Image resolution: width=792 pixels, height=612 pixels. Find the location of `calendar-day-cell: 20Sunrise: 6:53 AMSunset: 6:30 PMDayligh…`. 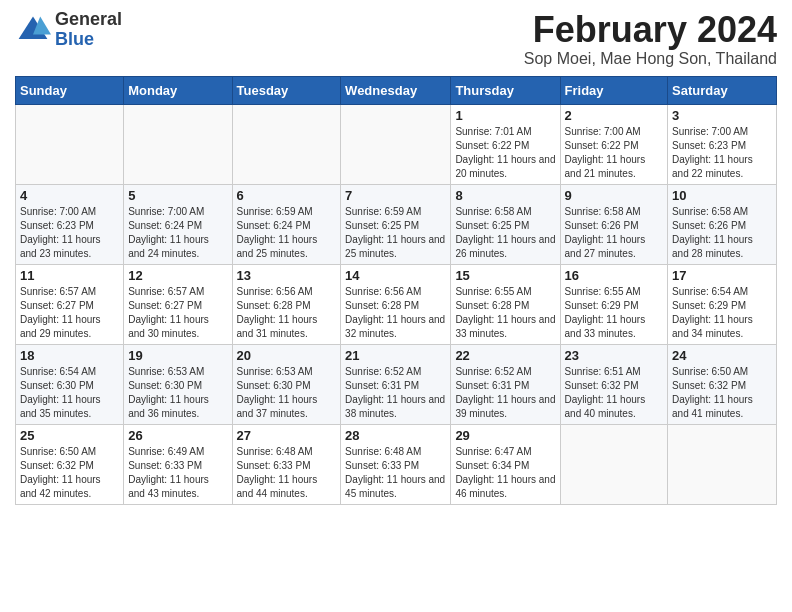

calendar-day-cell: 20Sunrise: 6:53 AMSunset: 6:30 PMDayligh… is located at coordinates (286, 384).